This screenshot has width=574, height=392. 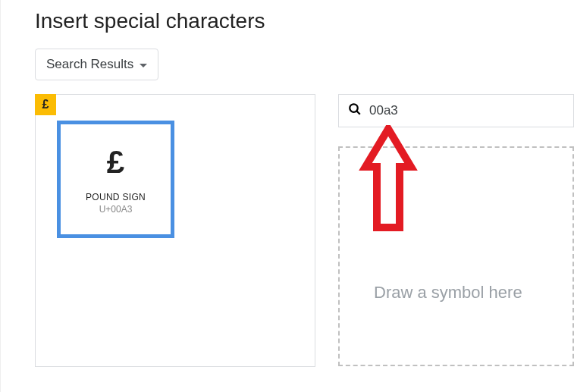 I want to click on search-input, so click(x=467, y=111).